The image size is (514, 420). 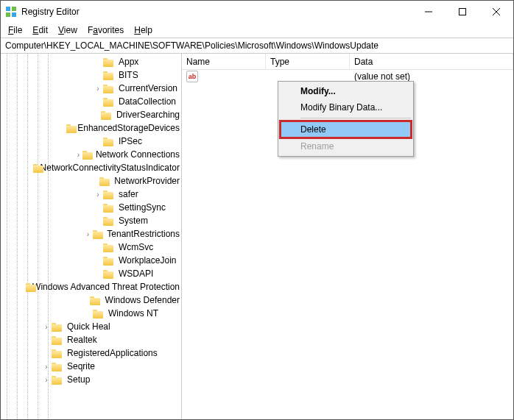 What do you see at coordinates (82, 340) in the screenshot?
I see `tree-item-label: Realtek` at bounding box center [82, 340].